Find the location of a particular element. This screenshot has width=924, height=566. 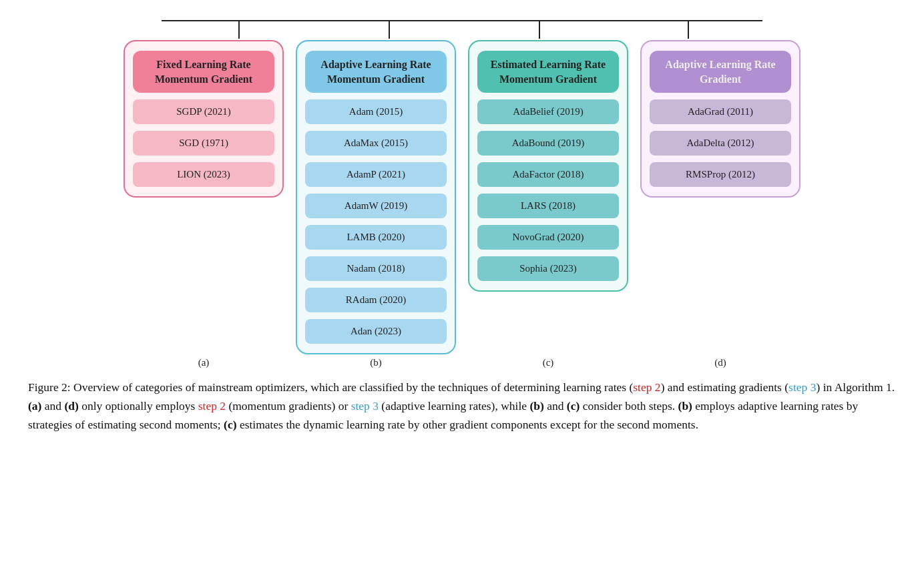

col-label-a: (a) is located at coordinates (204, 363).